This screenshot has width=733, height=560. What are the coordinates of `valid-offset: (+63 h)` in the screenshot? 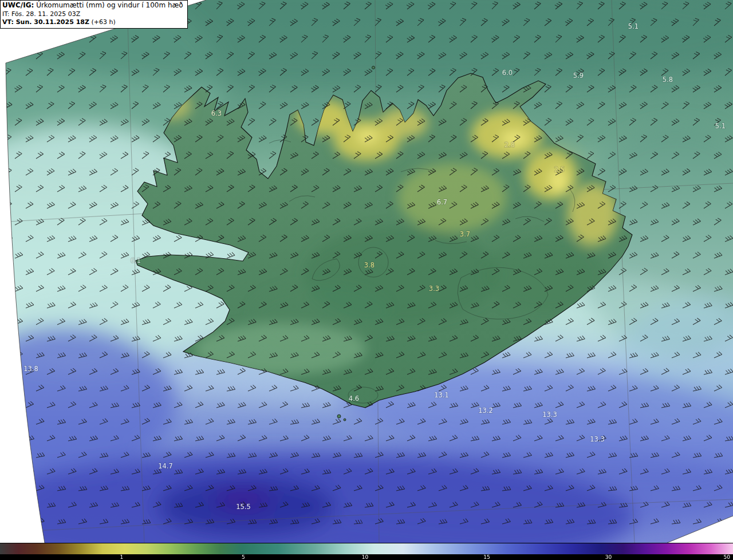 It's located at (103, 22).